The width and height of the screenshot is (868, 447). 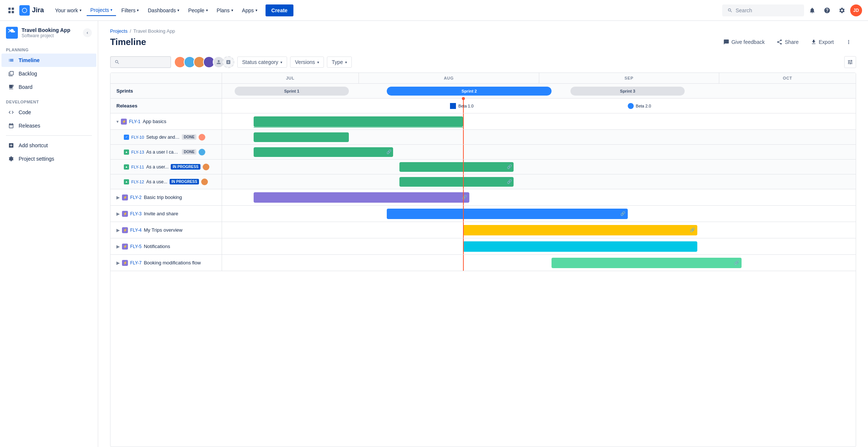 What do you see at coordinates (51, 30) in the screenshot?
I see `project-name: Travel Booking App` at bounding box center [51, 30].